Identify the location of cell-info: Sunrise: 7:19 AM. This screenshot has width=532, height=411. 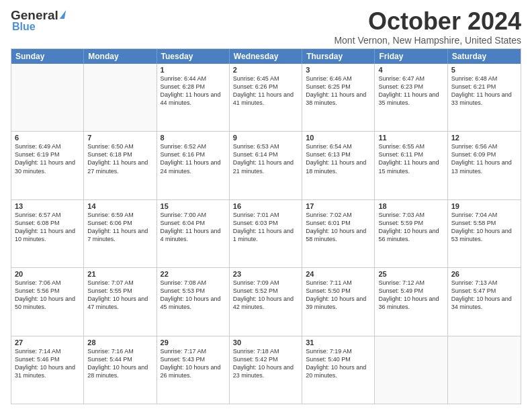
(339, 351).